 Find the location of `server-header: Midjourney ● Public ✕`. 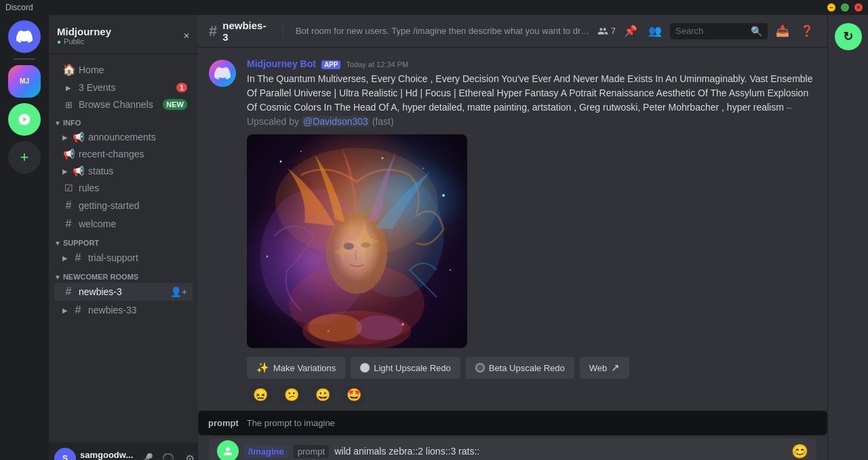

server-header: Midjourney ● Public ✕ is located at coordinates (123, 35).